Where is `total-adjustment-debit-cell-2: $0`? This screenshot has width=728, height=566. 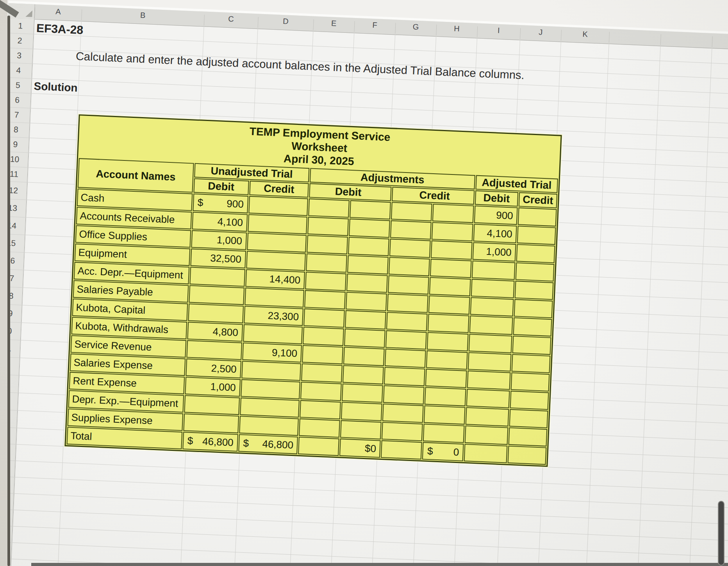
total-adjustment-debit-cell-2: $0 is located at coordinates (360, 448).